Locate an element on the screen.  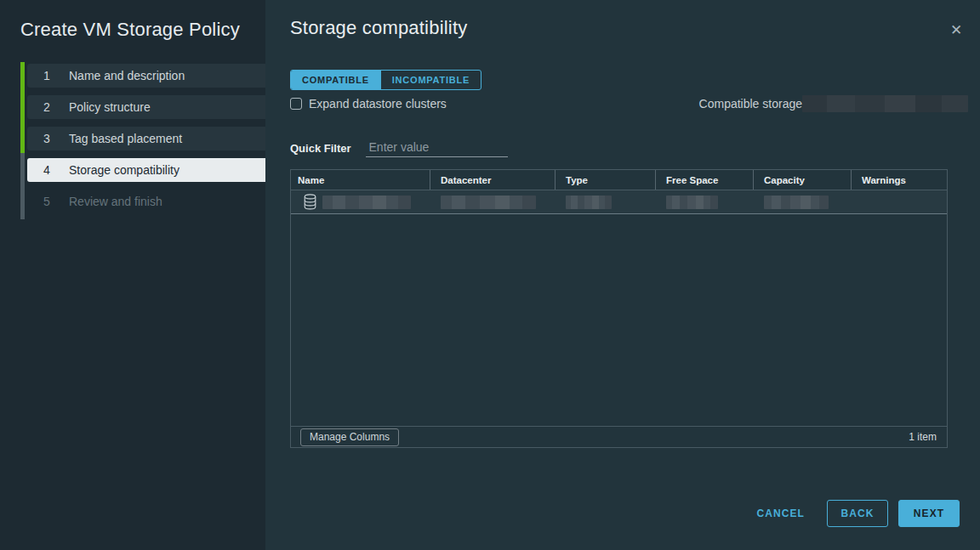
back-button: BACK is located at coordinates (858, 513).